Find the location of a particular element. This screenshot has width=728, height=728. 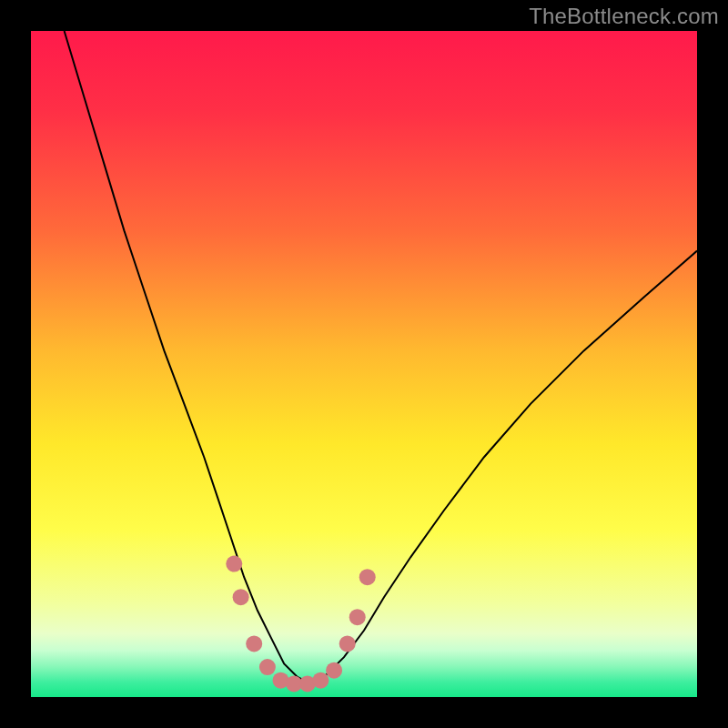

watermark-text: TheBottleneck.com is located at coordinates (624, 16).